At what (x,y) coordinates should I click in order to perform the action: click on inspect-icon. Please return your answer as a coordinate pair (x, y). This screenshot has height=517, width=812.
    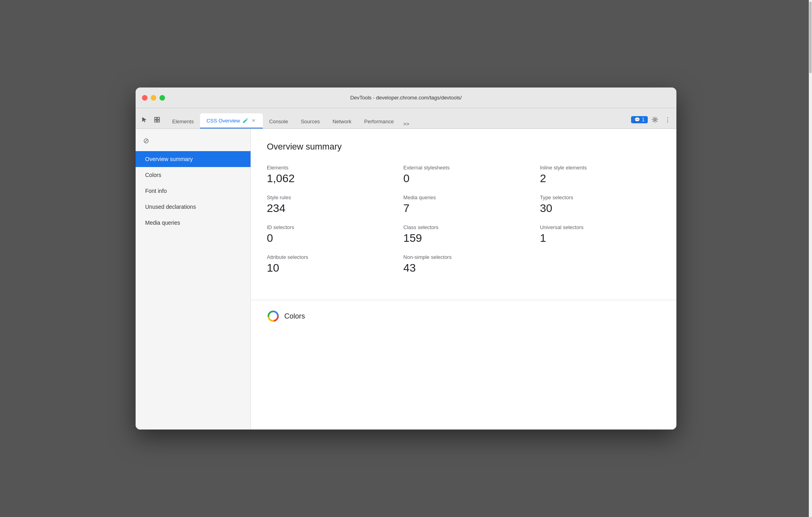
    Looking at the image, I should click on (157, 120).